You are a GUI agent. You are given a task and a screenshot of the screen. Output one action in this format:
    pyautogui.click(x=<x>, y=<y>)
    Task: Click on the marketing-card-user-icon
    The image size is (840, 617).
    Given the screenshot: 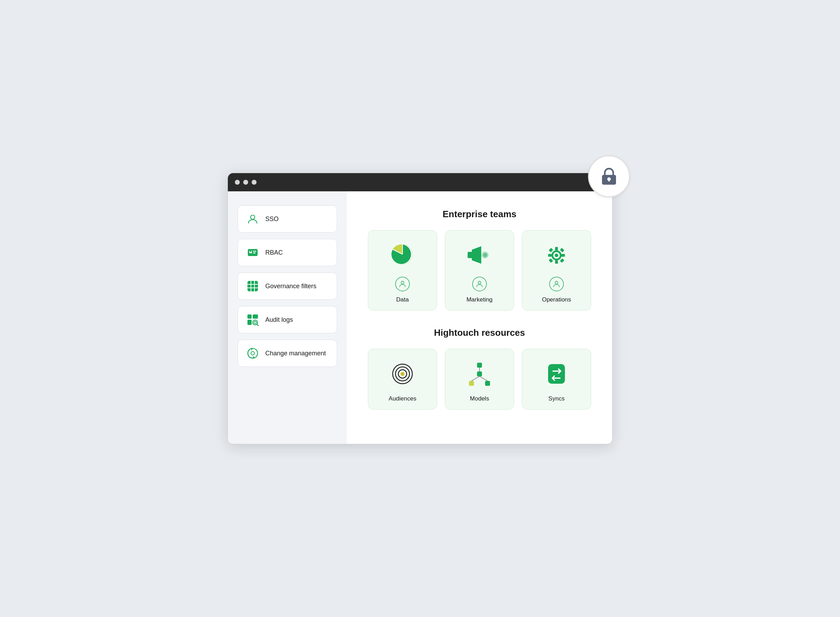 What is the action you would take?
    pyautogui.click(x=480, y=284)
    